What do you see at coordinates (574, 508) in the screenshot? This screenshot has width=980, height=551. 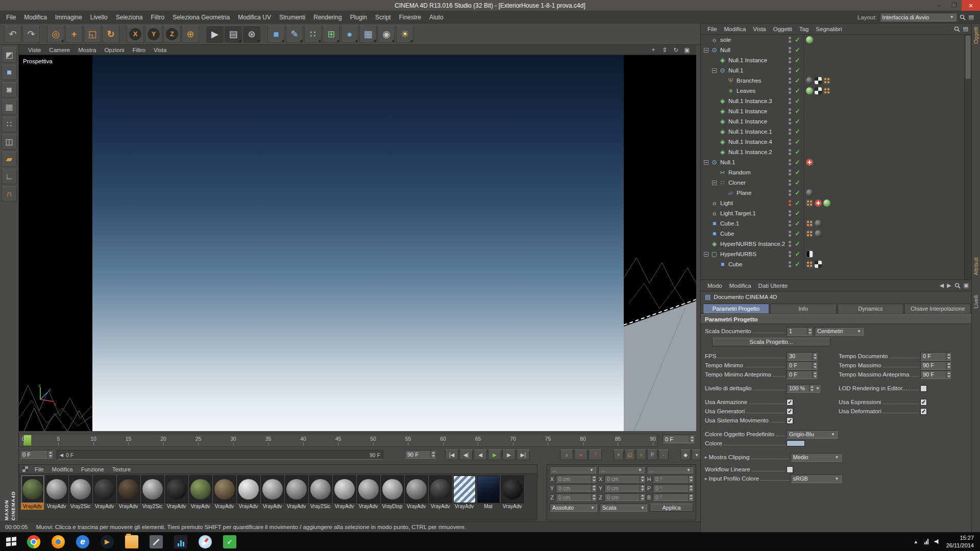 I see `coord-mode-dropdown: Assoluto▼` at bounding box center [574, 508].